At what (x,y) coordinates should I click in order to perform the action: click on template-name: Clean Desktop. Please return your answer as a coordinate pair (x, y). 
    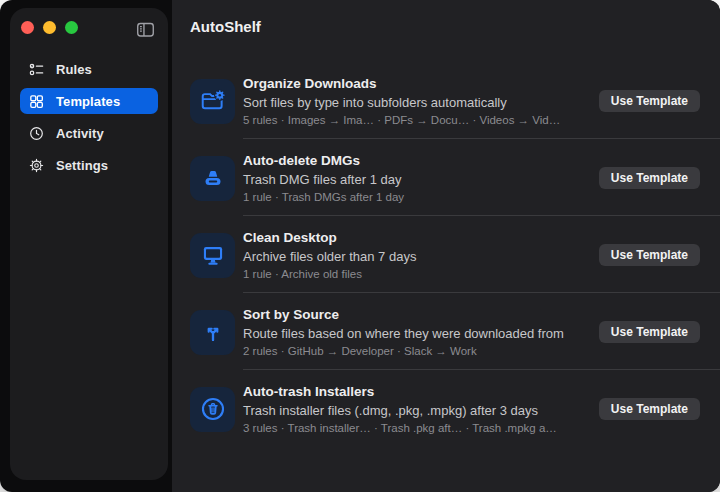
    Looking at the image, I should click on (413, 238).